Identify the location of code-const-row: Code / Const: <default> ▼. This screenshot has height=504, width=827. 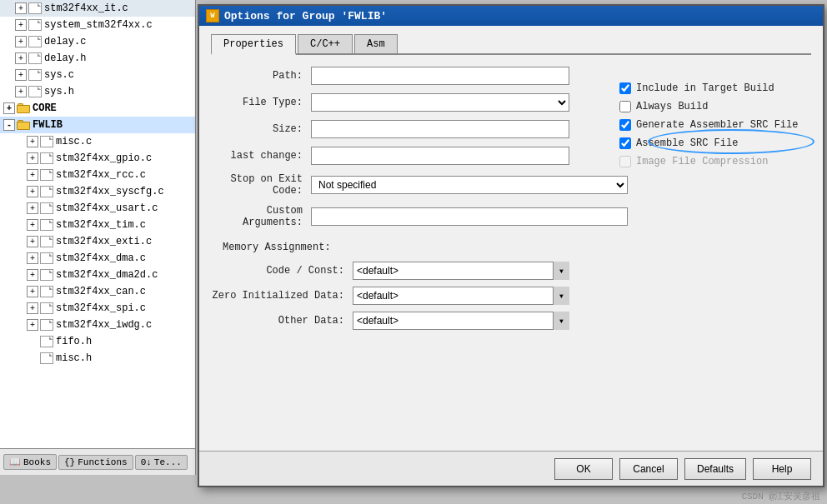
(511, 271).